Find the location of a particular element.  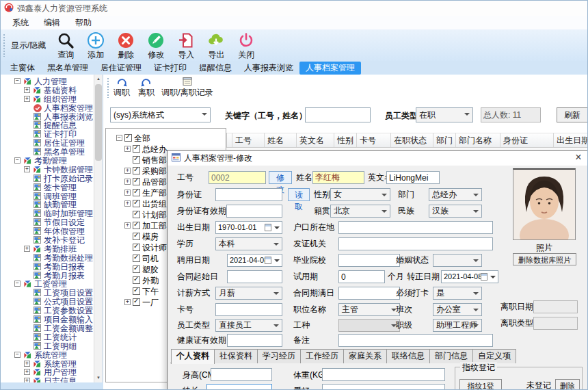

toolbar-import-button: 导入 is located at coordinates (186, 45).